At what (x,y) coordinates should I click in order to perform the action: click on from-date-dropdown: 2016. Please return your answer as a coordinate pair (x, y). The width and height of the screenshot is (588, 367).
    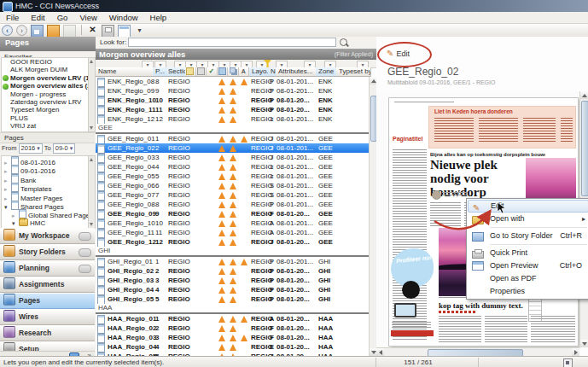
    Looking at the image, I should click on (31, 149).